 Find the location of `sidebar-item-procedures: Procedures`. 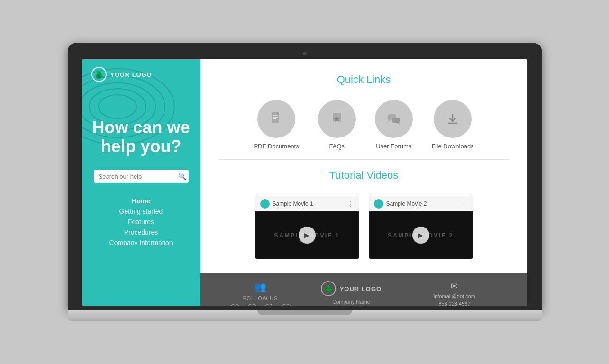

sidebar-item-procedures: Procedures is located at coordinates (141, 232).